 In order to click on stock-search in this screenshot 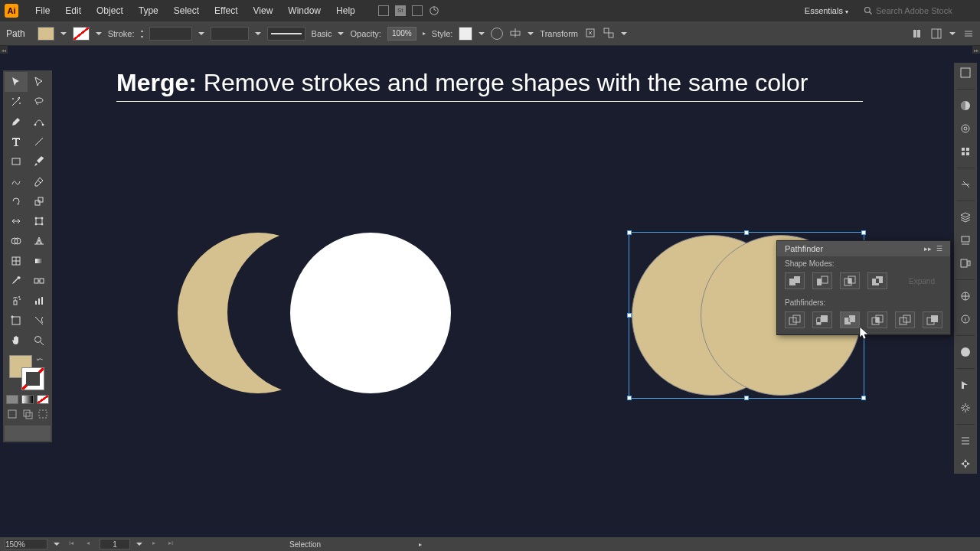, I will do `click(920, 11)`.